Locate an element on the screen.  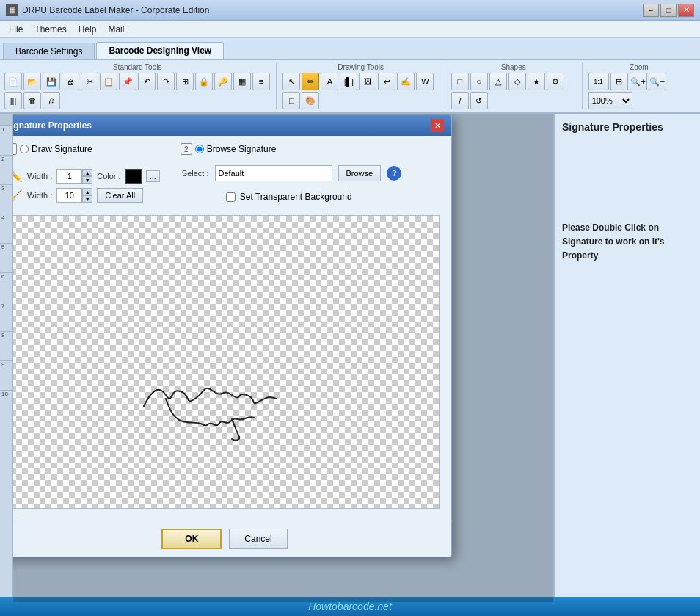
eraser-width-spinner: ▲ ▼ is located at coordinates (75, 195).